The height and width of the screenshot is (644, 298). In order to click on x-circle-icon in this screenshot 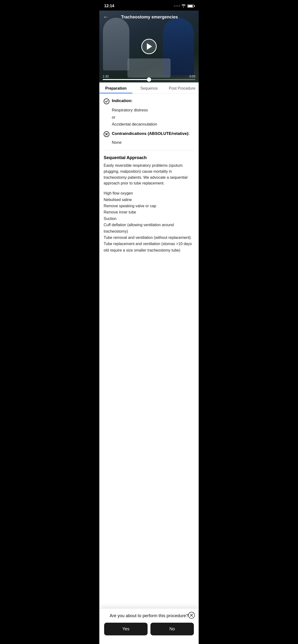, I will do `click(107, 135)`.